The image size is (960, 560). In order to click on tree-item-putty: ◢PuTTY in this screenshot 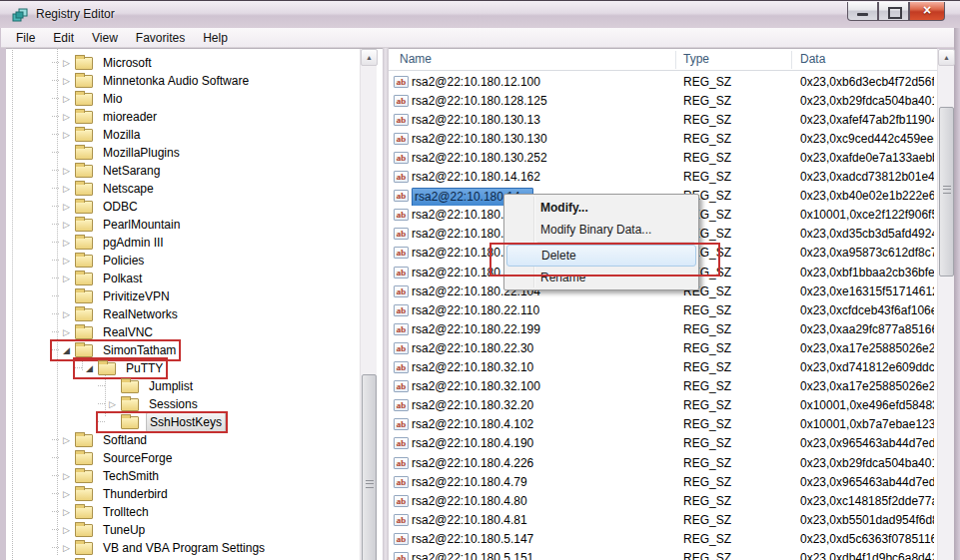, I will do `click(120, 365)`.